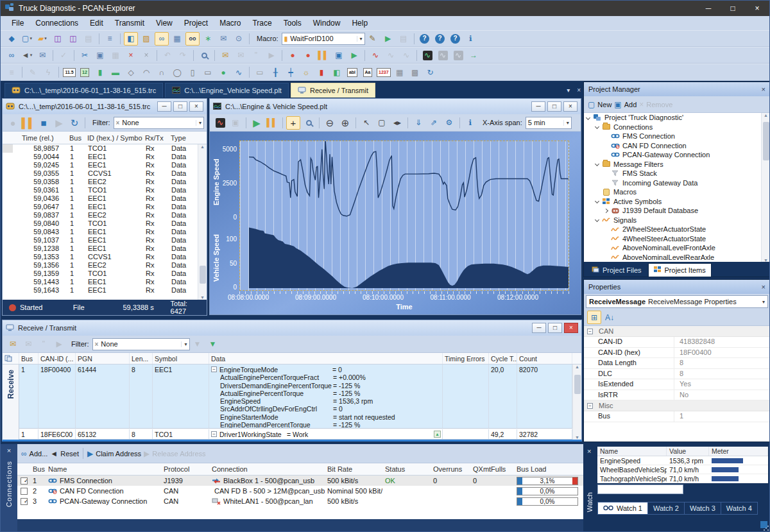 The height and width of the screenshot is (532, 770). What do you see at coordinates (677, 353) in the screenshot?
I see `property-row: CAN-ID (hex)18F00400` at bounding box center [677, 353].